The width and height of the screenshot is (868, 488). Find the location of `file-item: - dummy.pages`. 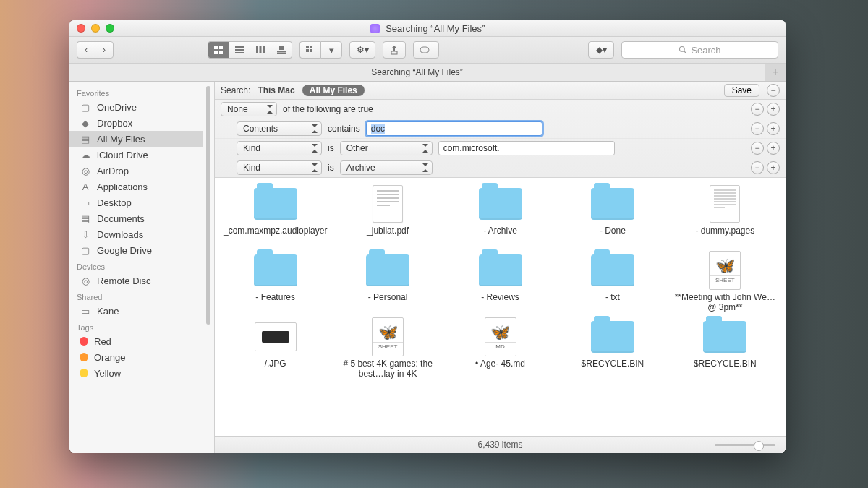

file-item: - dummy.pages is located at coordinates (725, 216).